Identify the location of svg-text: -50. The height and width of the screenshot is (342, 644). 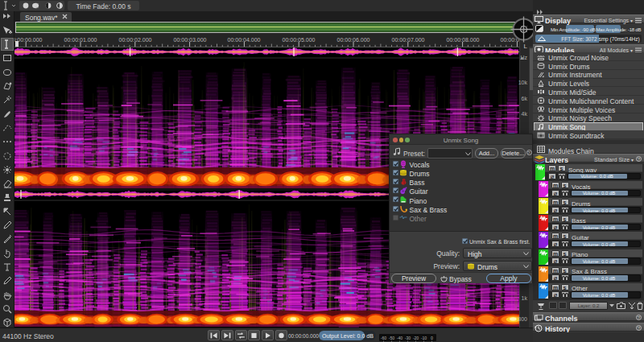
(391, 337).